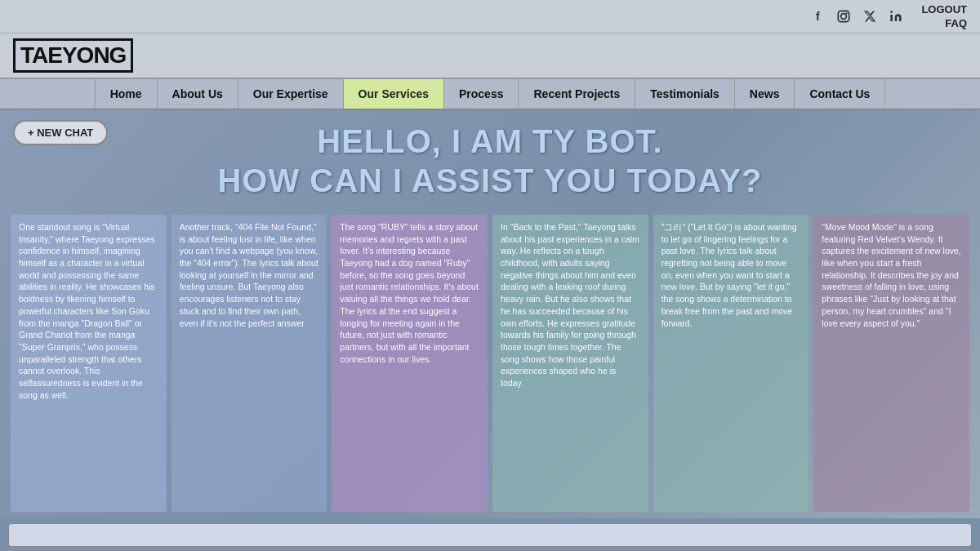 This screenshot has height=551, width=980. I want to click on top-bar: f LOGOUT FAQ, so click(490, 16).